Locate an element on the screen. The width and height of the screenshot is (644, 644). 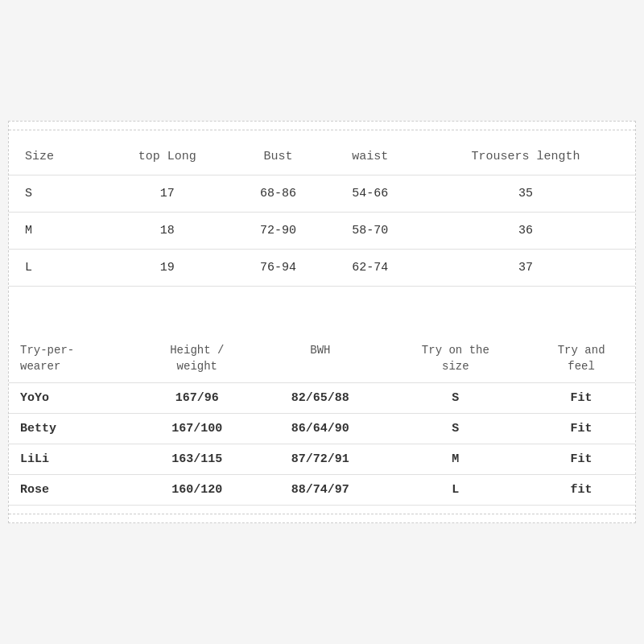
tryon-row-0: YoYo167/9682/65/88SFit is located at coordinates (322, 398).